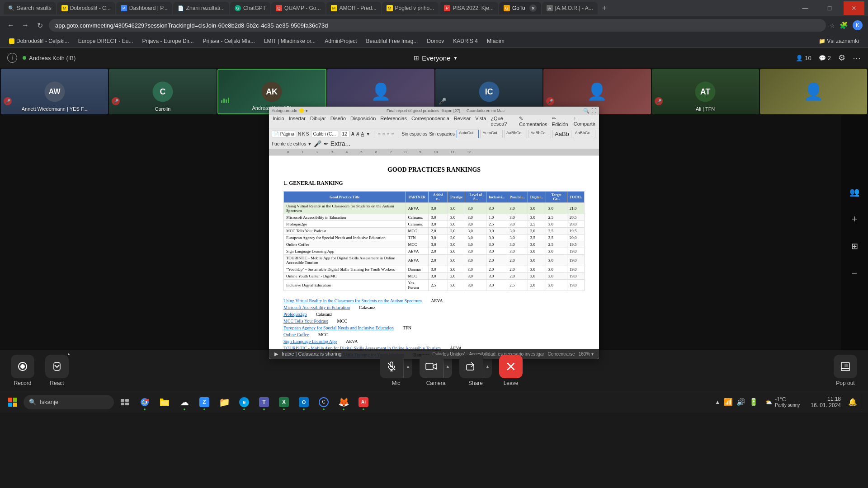 The width and height of the screenshot is (868, 488). Describe the element at coordinates (292, 144) in the screenshot. I see `styles-gallery: Fuente de estilos ▼` at that location.